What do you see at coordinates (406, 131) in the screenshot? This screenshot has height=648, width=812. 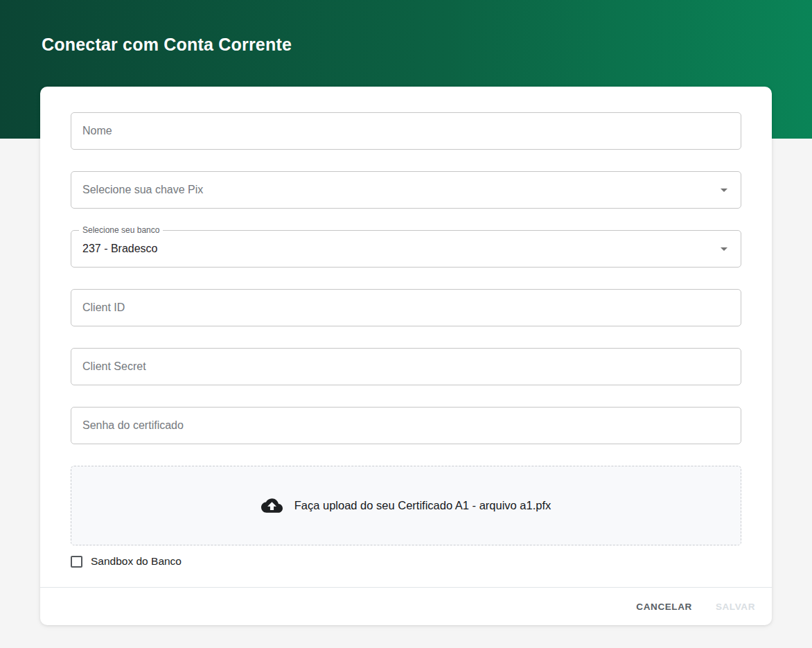 I see `nome-field-wrapper` at bounding box center [406, 131].